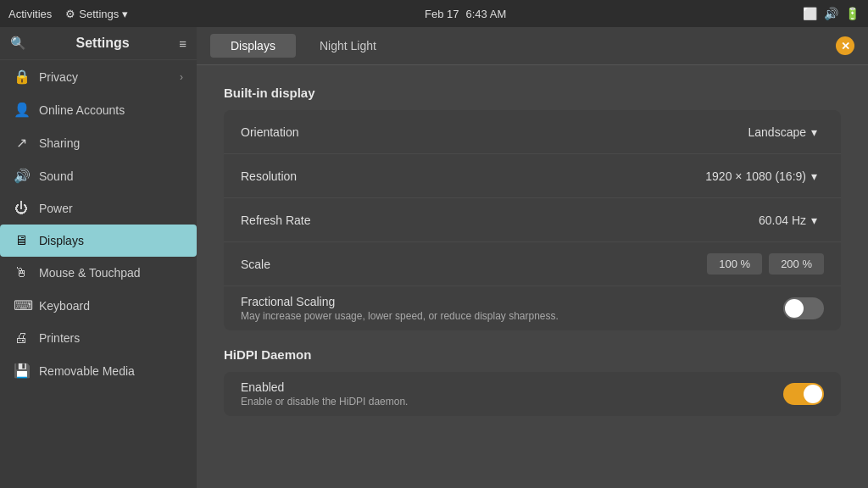 The height and width of the screenshot is (488, 868). Describe the element at coordinates (111, 273) in the screenshot. I see `sidebar-item-label-mouse-touchpad: Mouse & Touchpad` at that location.